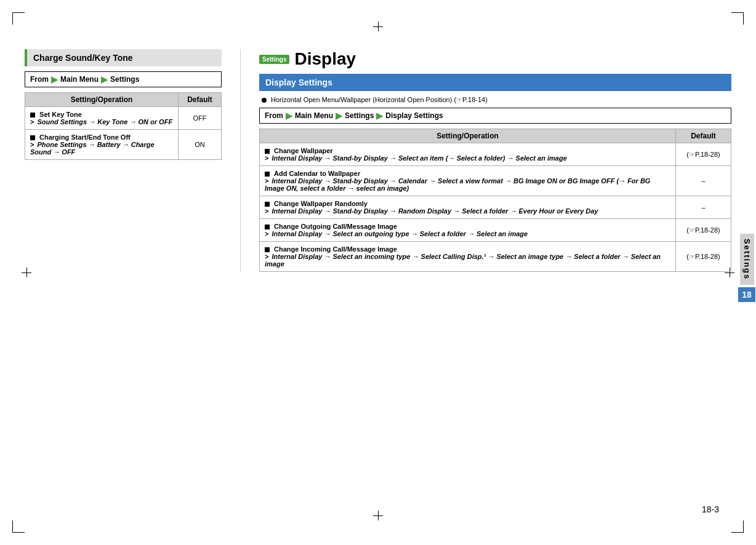  Describe the element at coordinates (495, 82) in the screenshot. I see `display-settings-bar: Display Settings` at that location.